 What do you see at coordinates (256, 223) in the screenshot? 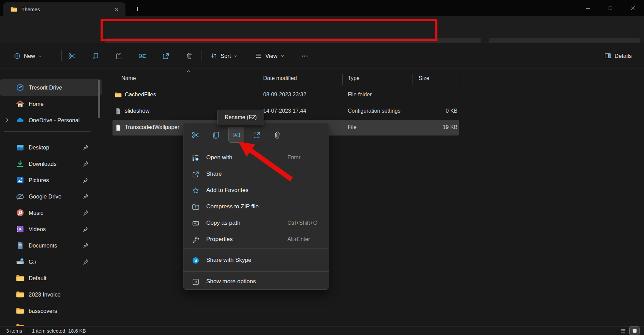
I see `menu-item-copy-as-path: Copy as path Ctrl+Shift+C` at bounding box center [256, 223].